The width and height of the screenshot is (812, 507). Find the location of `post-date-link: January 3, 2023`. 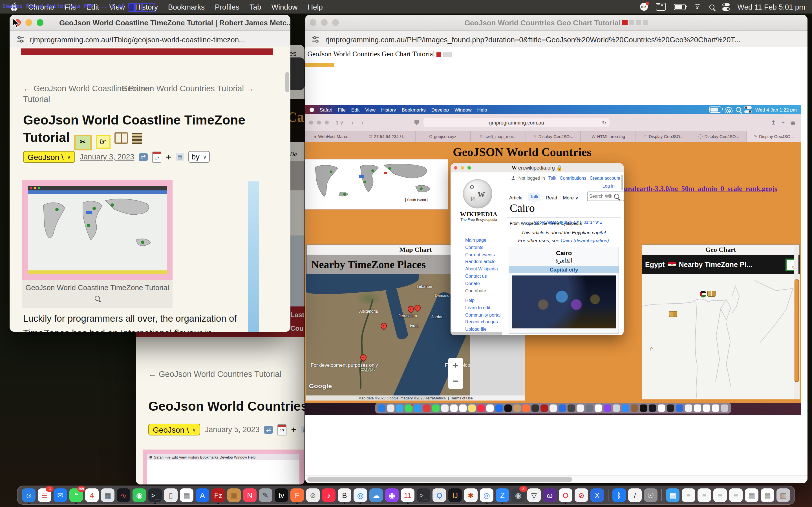

post-date-link: January 3, 2023 is located at coordinates (107, 157).